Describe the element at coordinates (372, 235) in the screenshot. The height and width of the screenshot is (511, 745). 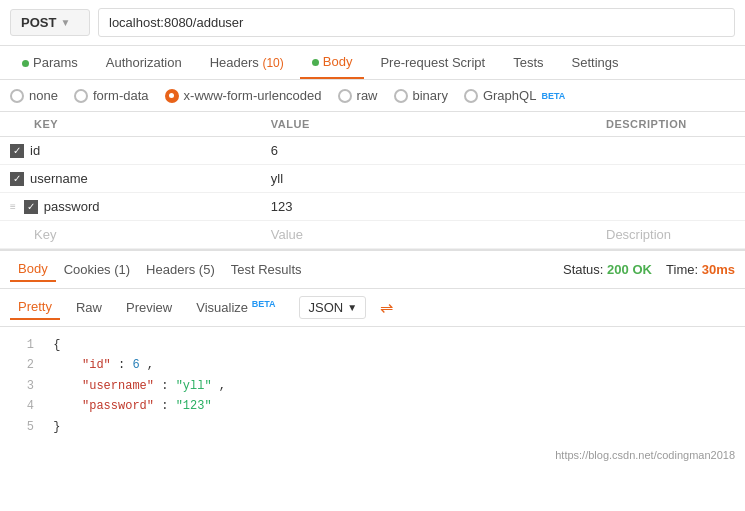
I see `table-row-placeholder: Key Value Description` at that location.